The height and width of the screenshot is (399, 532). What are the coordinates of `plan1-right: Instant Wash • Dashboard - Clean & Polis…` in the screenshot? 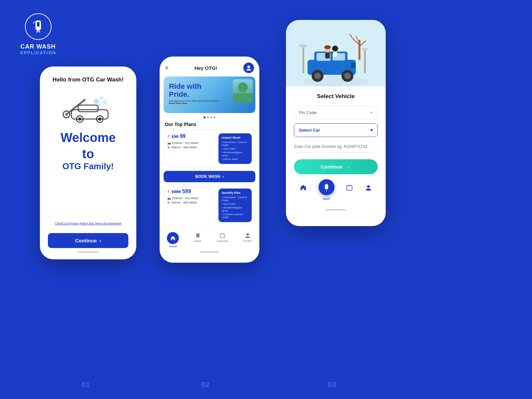 It's located at (235, 149).